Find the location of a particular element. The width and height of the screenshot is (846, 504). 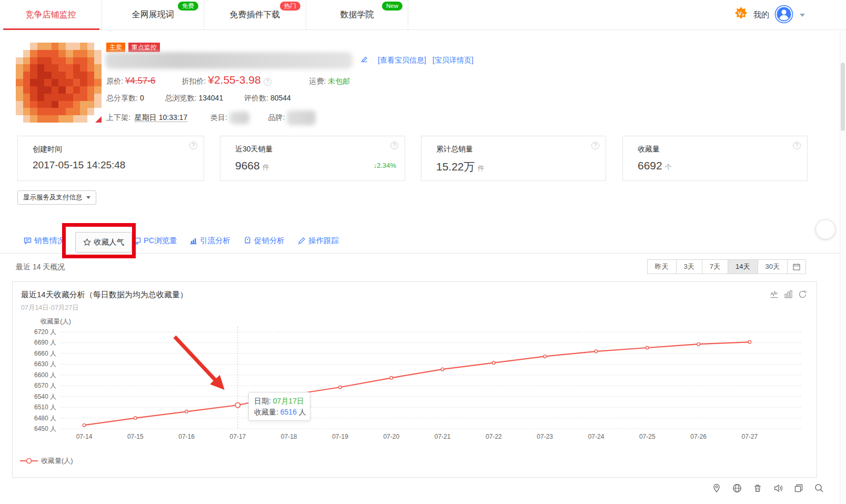

nav-tab-keywords: 全网展现词 免费 is located at coordinates (153, 15).